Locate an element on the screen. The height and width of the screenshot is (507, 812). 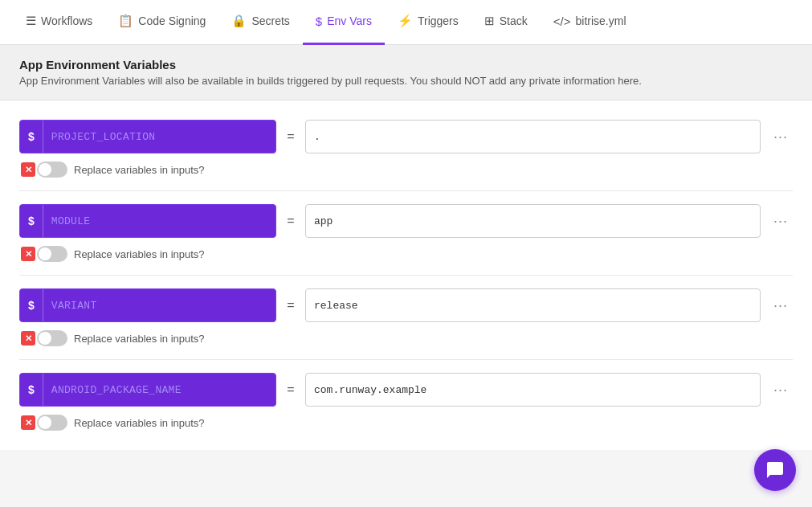
replace-row-2: ✕ Replace variables in inputs? is located at coordinates (406, 338).